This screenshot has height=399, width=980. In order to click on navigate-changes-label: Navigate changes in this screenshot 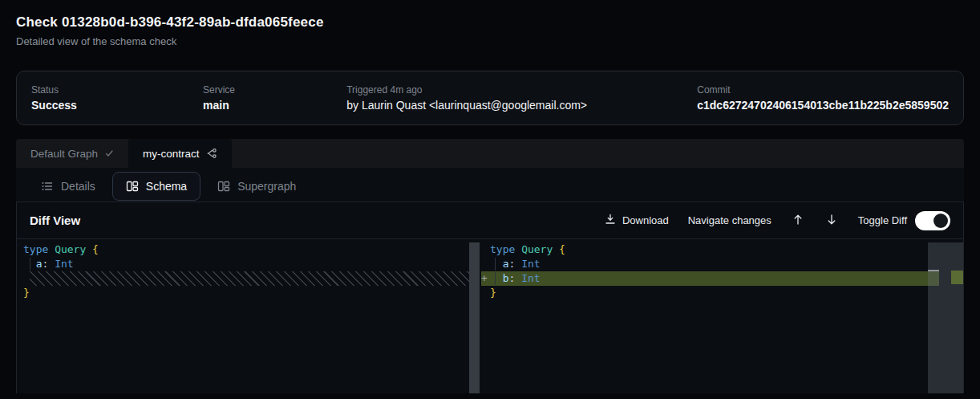, I will do `click(730, 220)`.